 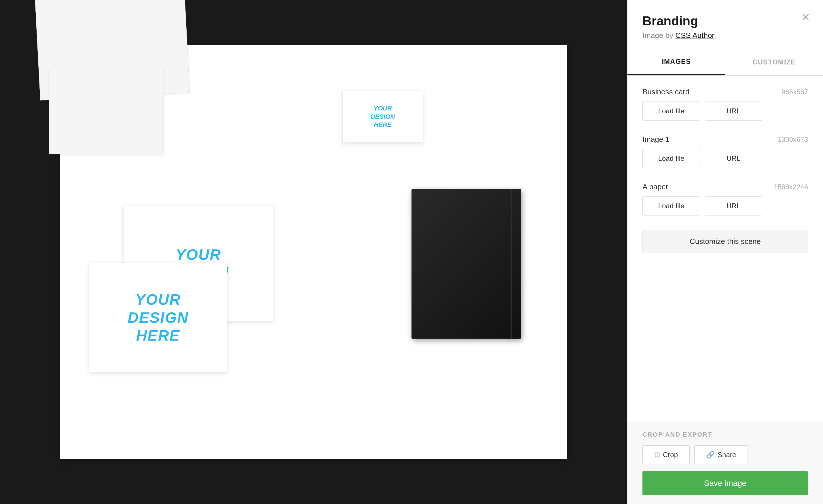 I want to click on load-file-button-apaper: Load file, so click(x=671, y=206).